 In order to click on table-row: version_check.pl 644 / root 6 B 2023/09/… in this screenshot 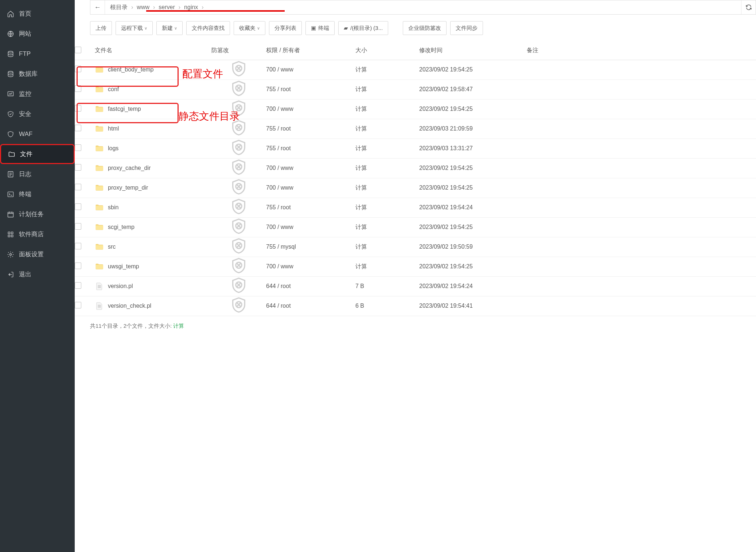, I will do `click(416, 306)`.